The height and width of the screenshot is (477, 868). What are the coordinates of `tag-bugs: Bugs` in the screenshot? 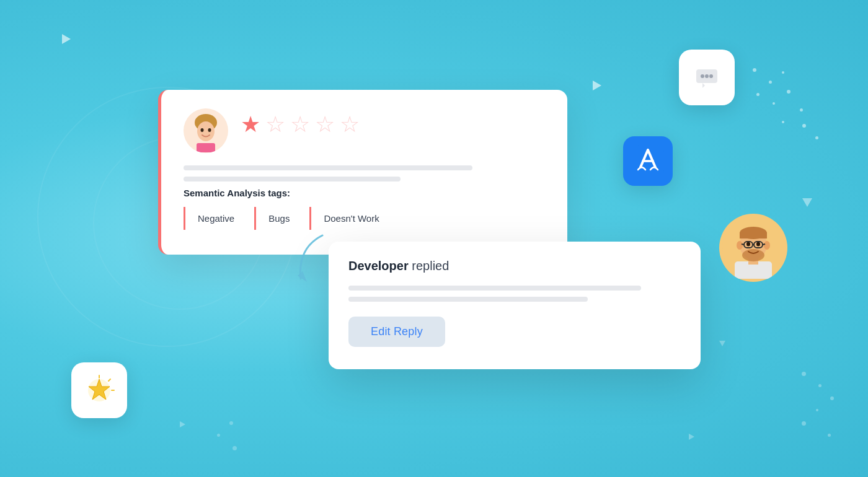 It's located at (278, 218).